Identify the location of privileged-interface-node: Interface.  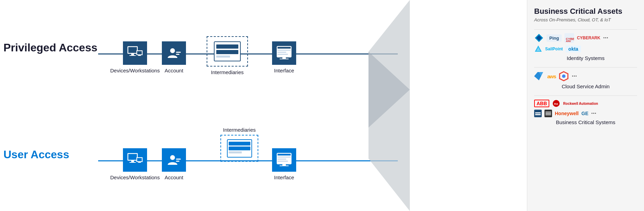
(284, 57).